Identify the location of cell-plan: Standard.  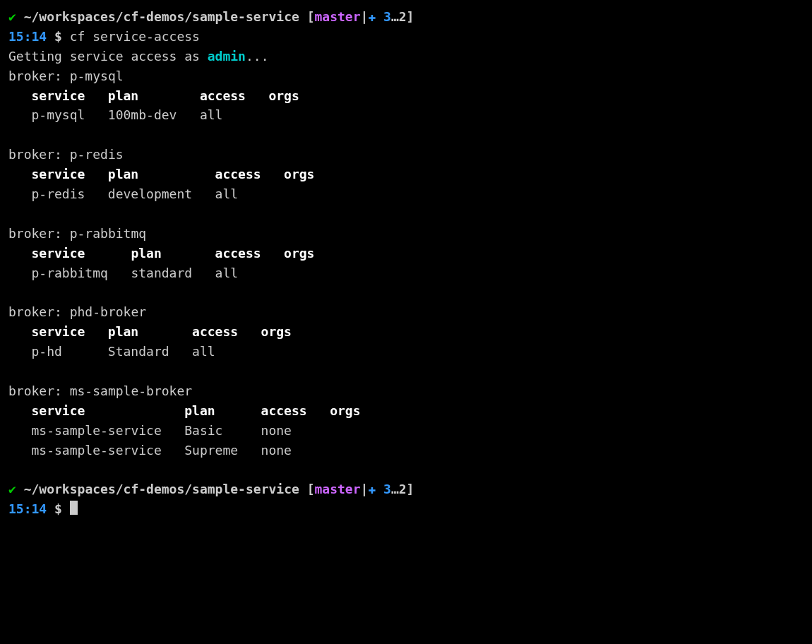
(150, 352).